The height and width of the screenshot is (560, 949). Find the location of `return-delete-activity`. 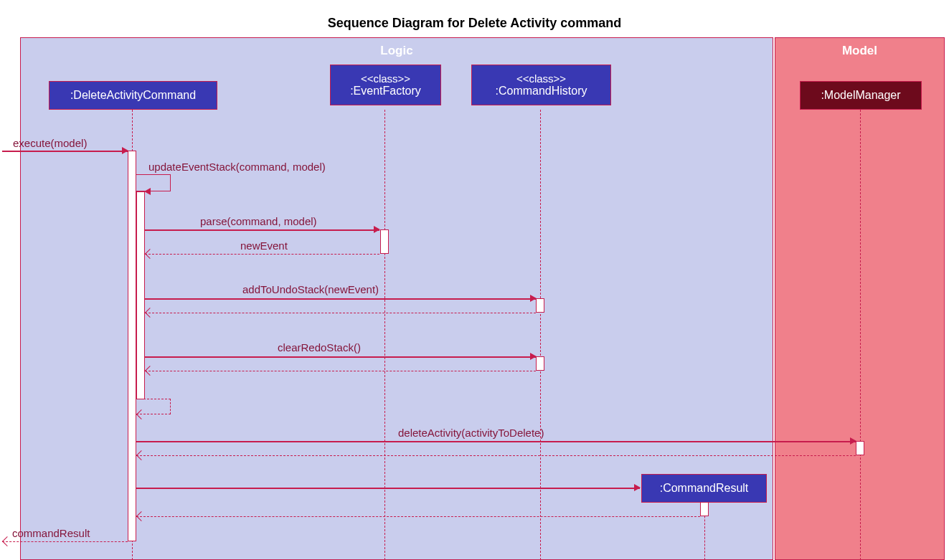

return-delete-activity is located at coordinates (496, 456).